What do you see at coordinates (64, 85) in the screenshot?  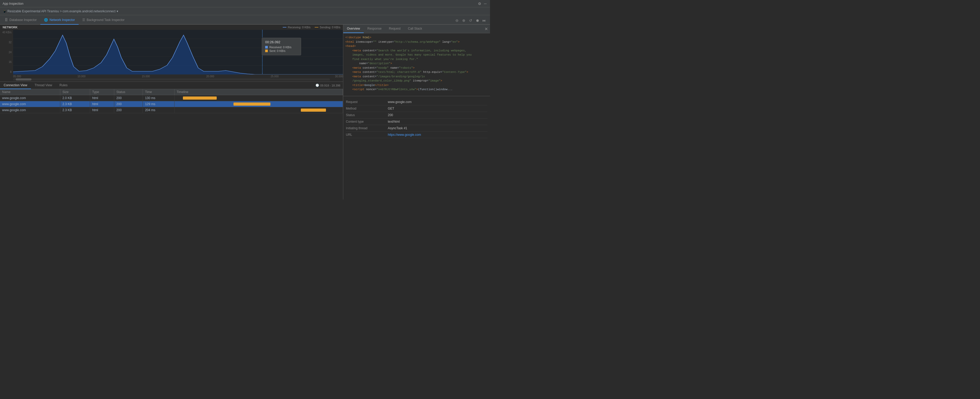 I see `sub-tab-rules: Rules` at bounding box center [64, 85].